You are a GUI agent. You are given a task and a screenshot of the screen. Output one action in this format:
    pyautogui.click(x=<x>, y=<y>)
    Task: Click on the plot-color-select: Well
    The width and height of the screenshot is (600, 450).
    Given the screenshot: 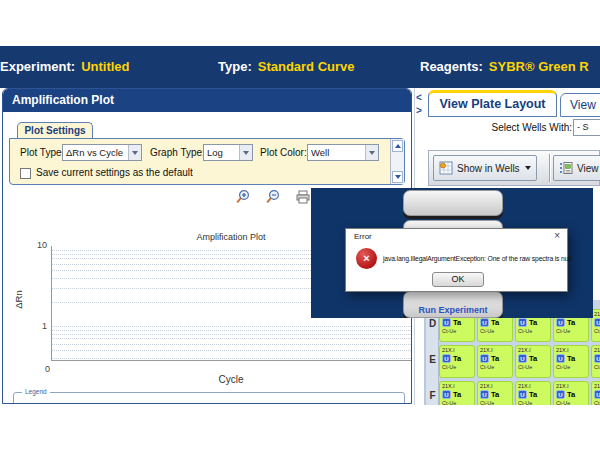 What is the action you would take?
    pyautogui.click(x=343, y=152)
    